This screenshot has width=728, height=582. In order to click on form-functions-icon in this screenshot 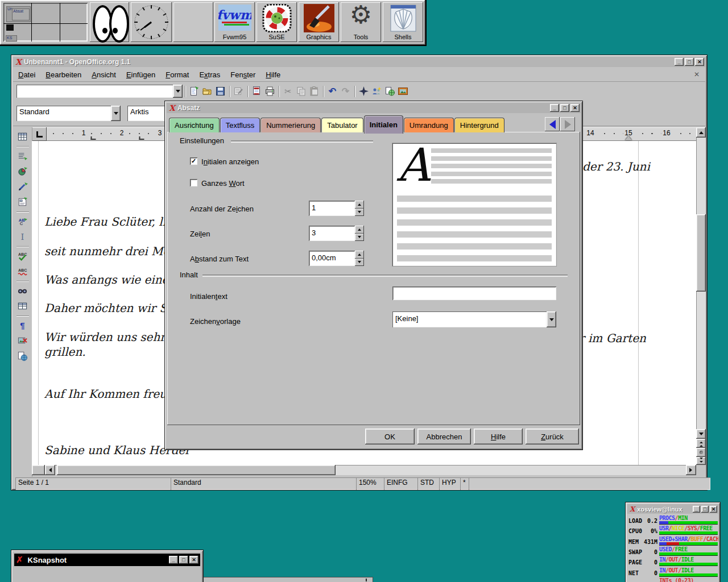, I will do `click(23, 202)`.